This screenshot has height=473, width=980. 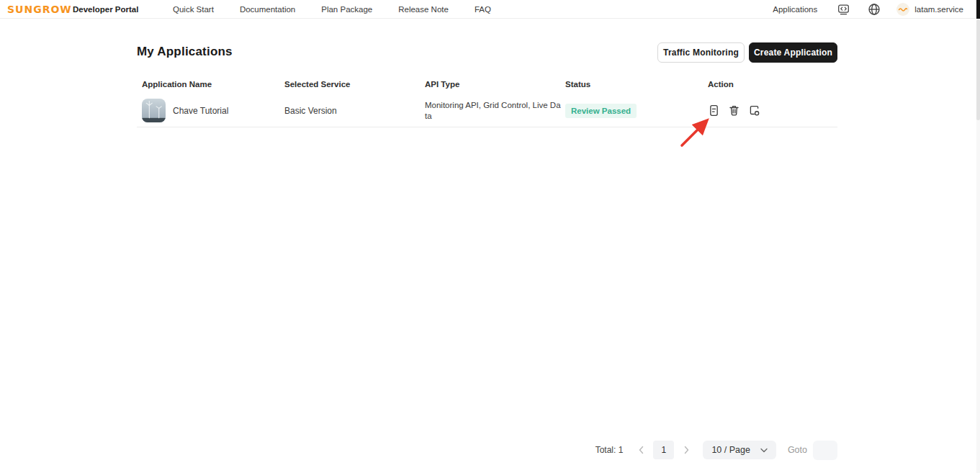 What do you see at coordinates (714, 111) in the screenshot?
I see `detail-icon` at bounding box center [714, 111].